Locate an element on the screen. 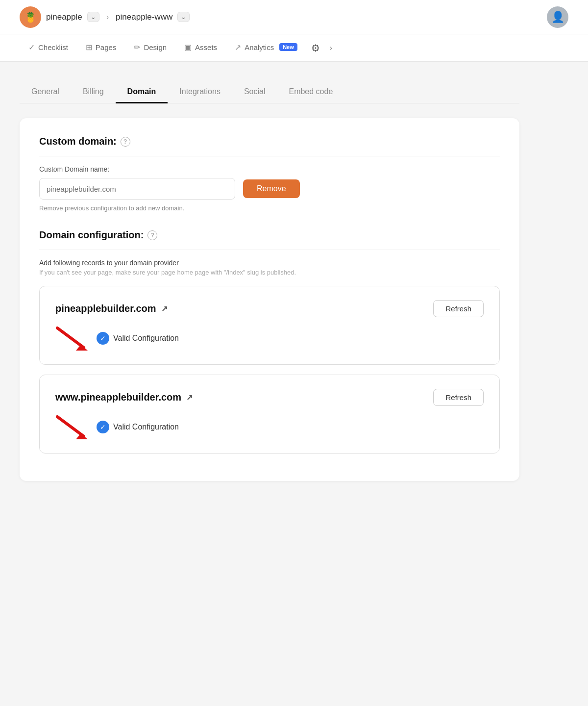 The height and width of the screenshot is (706, 588). settings-icon-button: ⚙ is located at coordinates (316, 48).